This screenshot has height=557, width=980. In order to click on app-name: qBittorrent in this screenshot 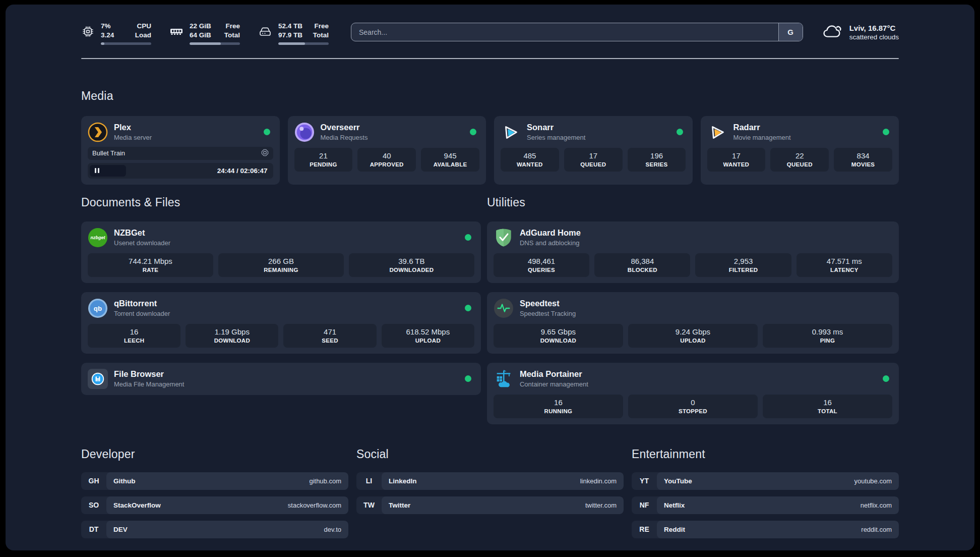, I will do `click(286, 304)`.